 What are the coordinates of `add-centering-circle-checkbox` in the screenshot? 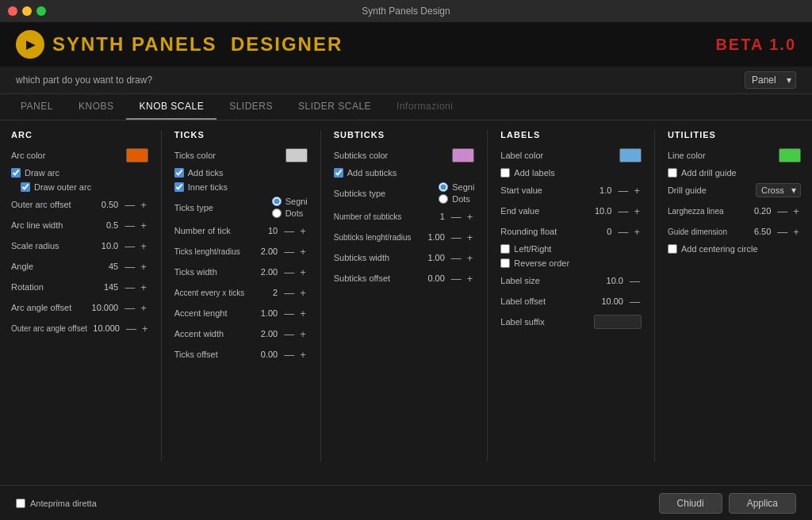 It's located at (672, 249).